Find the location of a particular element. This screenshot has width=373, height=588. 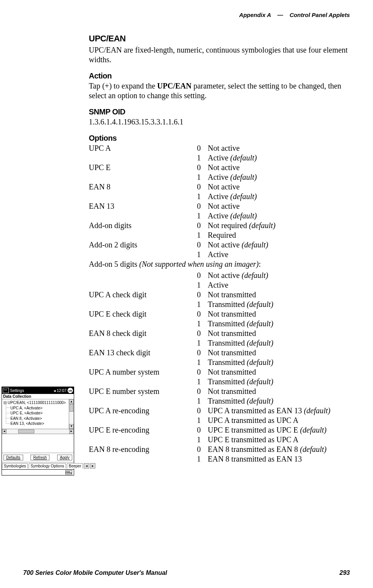

option-row: 1UPC A transmitted as UPC A is located at coordinates (219, 421).